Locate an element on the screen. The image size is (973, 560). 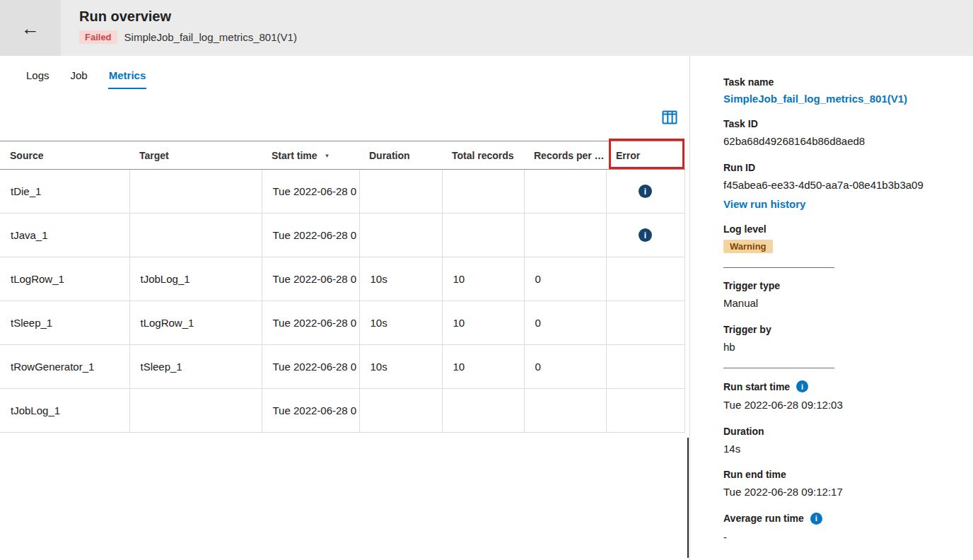
run-id-value: f45abea6-ee33-4d50-aa7a-08e41b3b3a09 is located at coordinates (841, 185).